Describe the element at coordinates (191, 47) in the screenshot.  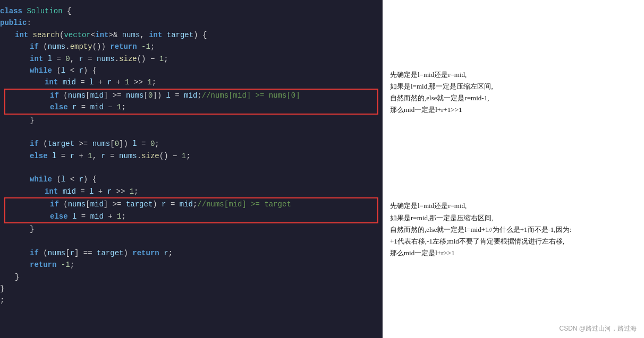
I see `code-line: if (nums.empty()) return -1;` at that location.